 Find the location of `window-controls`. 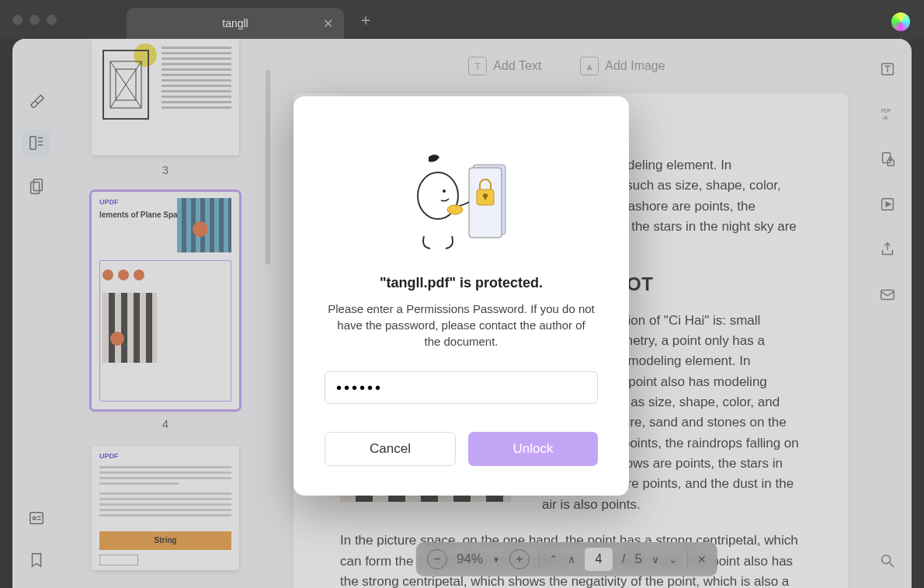

window-controls is located at coordinates (34, 20).